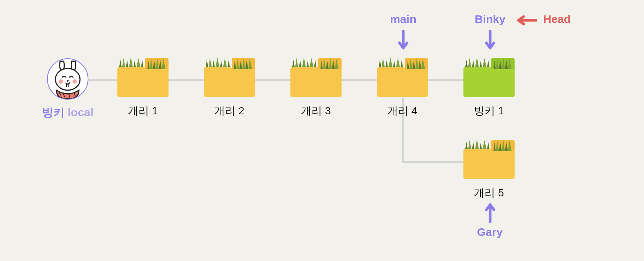 This screenshot has width=644, height=261. What do you see at coordinates (489, 87) in the screenshot?
I see `commit-node: 빙키 1` at bounding box center [489, 87].